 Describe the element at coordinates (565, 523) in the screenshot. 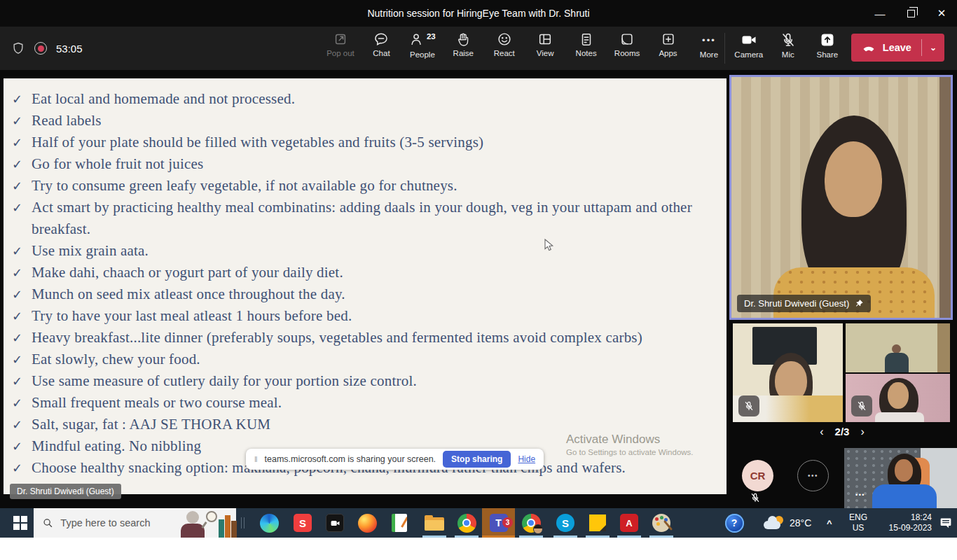

I see `taskbar-skype-icon: S` at that location.